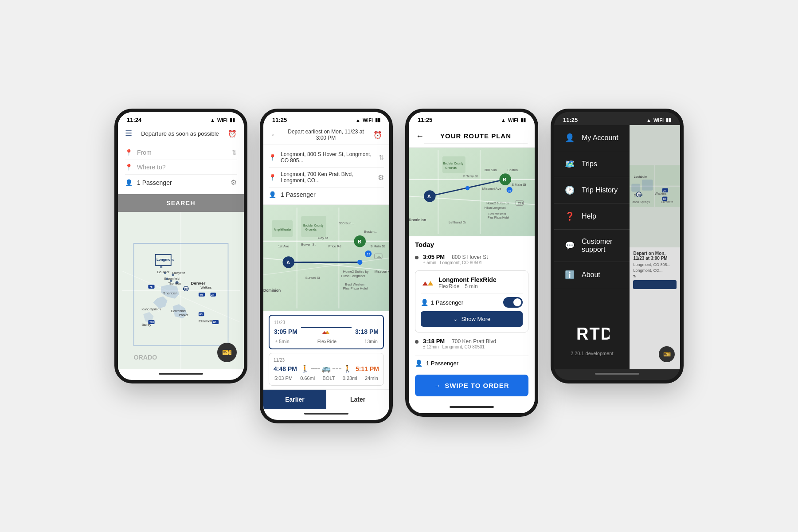  Describe the element at coordinates (181, 133) in the screenshot. I see `phone1-header: ☰ Departure as soon as possible ⏰` at that location.